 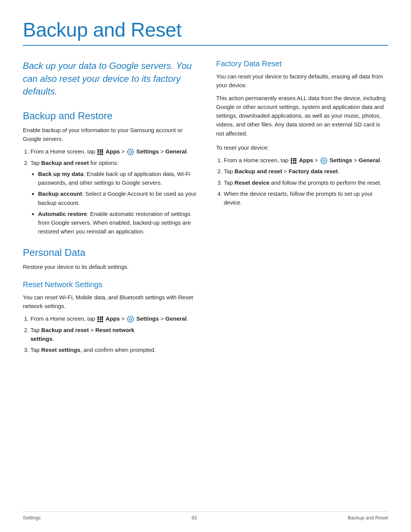 I want to click on backup-restore-bullets: Back up my data: Enable back up of appli…, so click(x=118, y=203).